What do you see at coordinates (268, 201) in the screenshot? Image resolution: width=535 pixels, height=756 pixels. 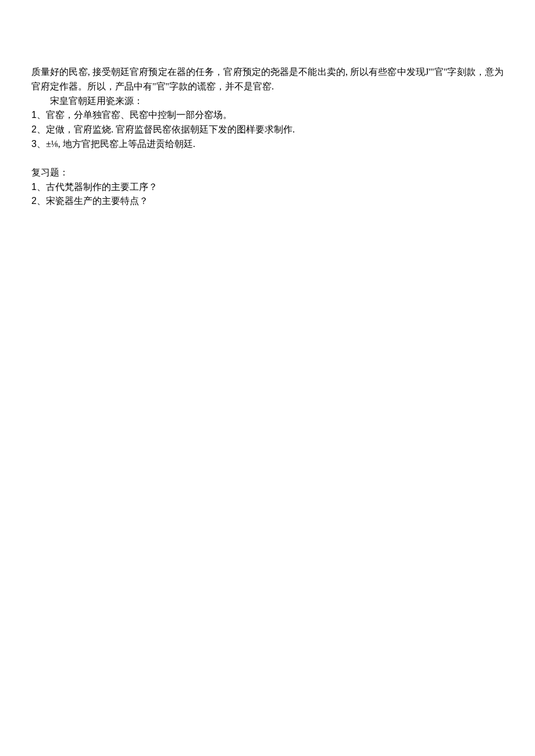 I see `list-item: 2、宋瓷器生产的主要特点？` at bounding box center [268, 201].